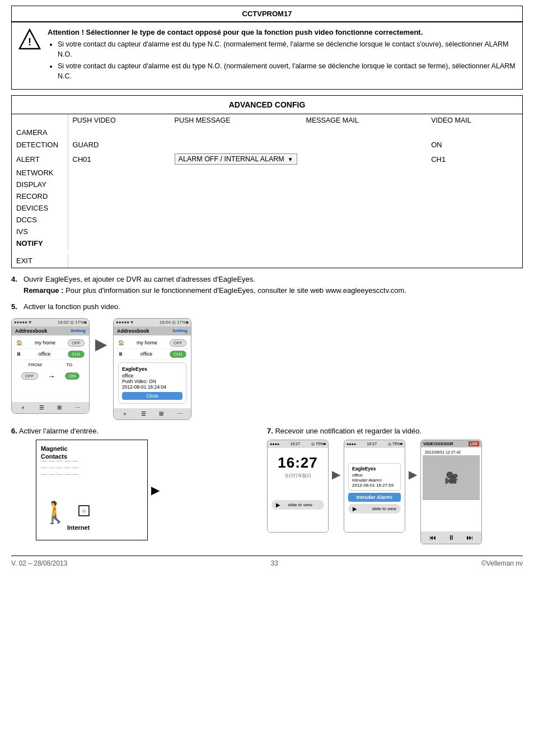 Image resolution: width=534 pixels, height=756 pixels. What do you see at coordinates (50, 408) in the screenshot?
I see `phone1-bottom-bar: ＋ ☰ ⊞ ⋯` at bounding box center [50, 408].